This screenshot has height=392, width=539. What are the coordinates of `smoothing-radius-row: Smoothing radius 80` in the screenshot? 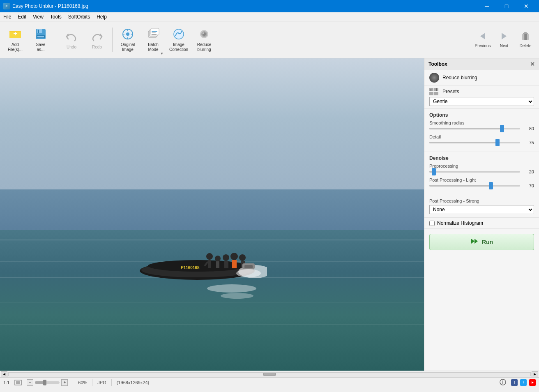 It's located at (481, 126).